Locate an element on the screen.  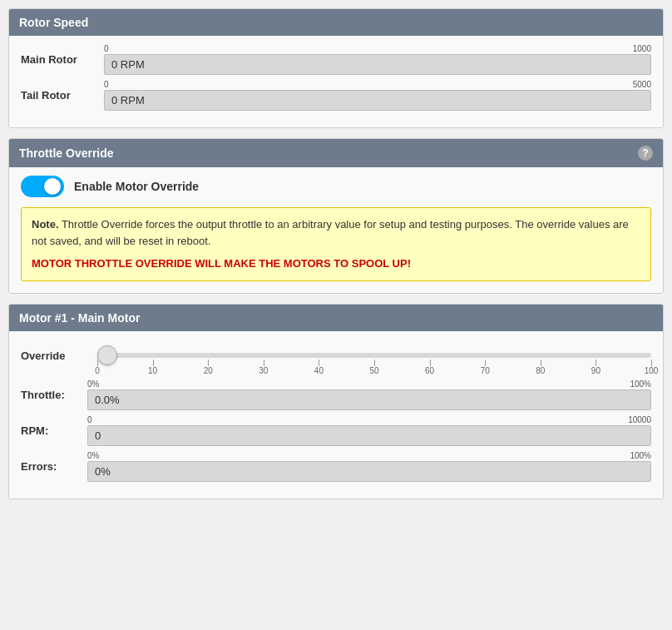
errors-row: Errors: 0% 100% 0% is located at coordinates (336, 466).